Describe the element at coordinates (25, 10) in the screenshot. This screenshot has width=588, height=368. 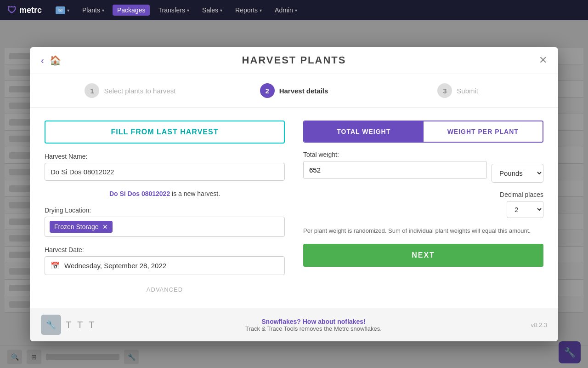
I see `brand-logo: 🛡 metrc` at that location.